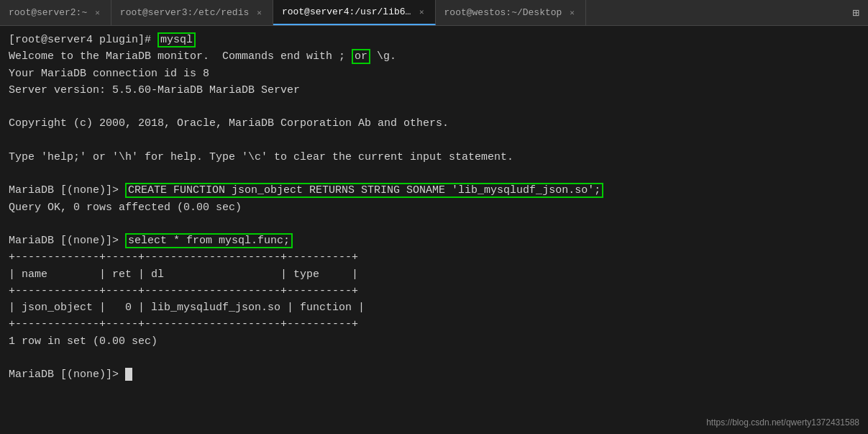 The width and height of the screenshot is (868, 434). Describe the element at coordinates (259, 13) in the screenshot. I see `tab-server3-close: ✕` at that location.